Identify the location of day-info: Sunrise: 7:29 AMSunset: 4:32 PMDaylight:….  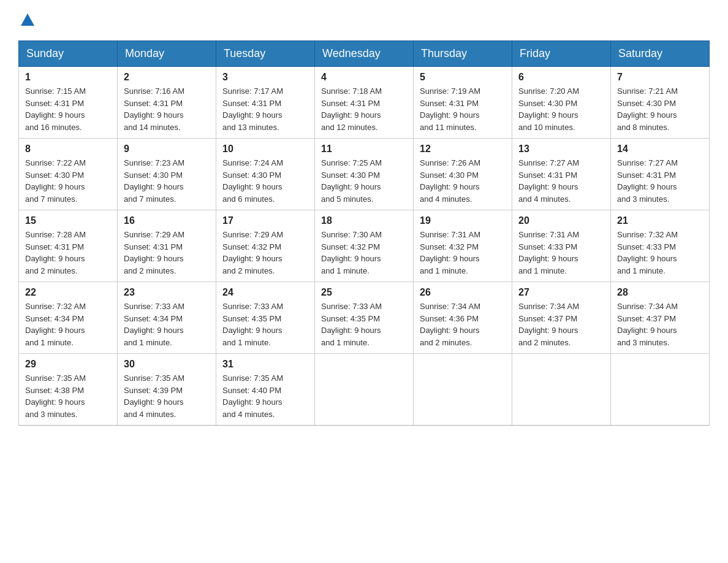
(265, 253).